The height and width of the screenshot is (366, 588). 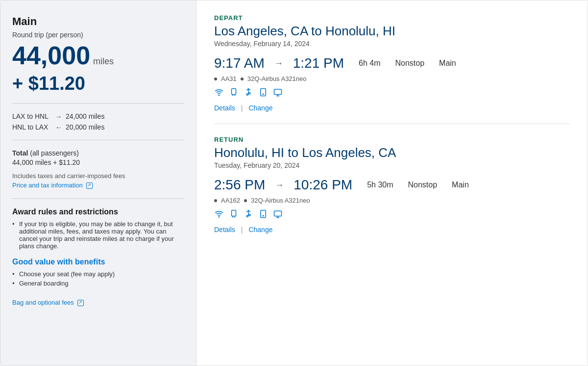 I want to click on external-link-icon, so click(x=89, y=185).